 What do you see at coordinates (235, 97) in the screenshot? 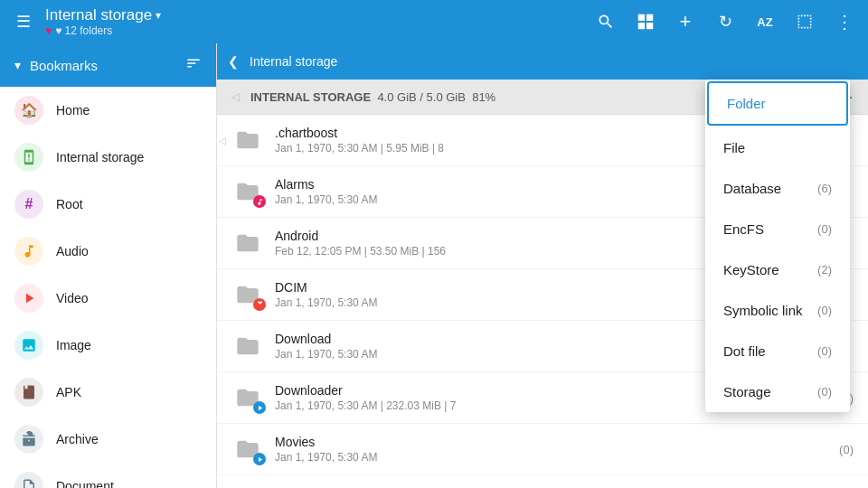
I see `storage-triangle: ◁` at bounding box center [235, 97].